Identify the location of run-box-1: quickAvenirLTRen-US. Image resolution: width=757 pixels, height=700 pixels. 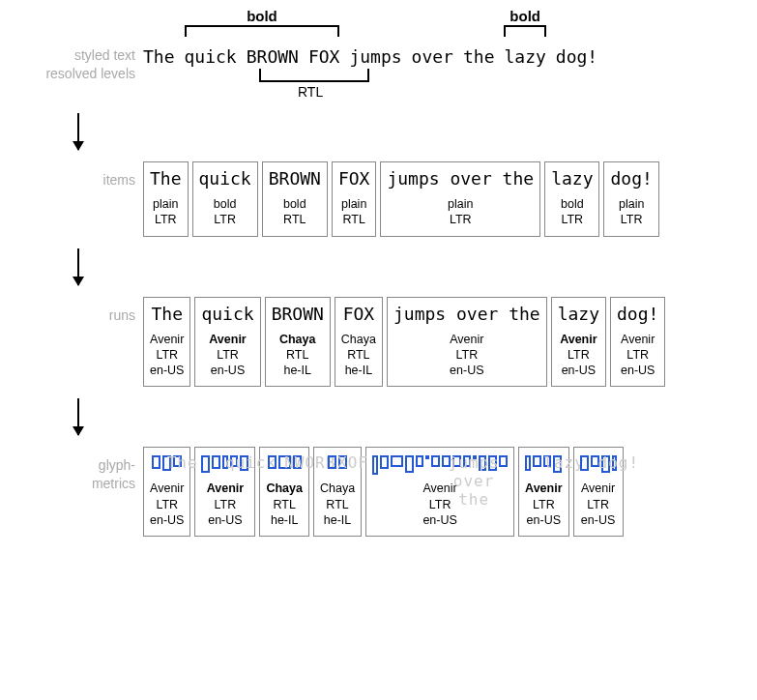
(227, 342).